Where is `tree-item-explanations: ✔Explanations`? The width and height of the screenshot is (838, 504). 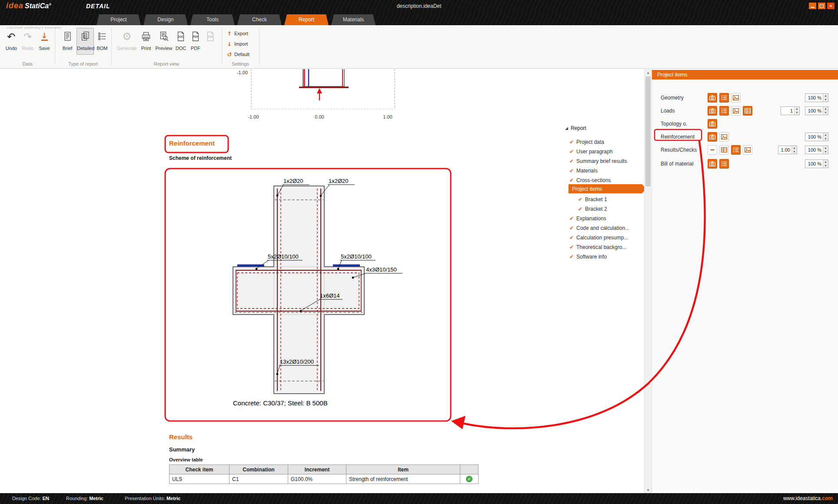
tree-item-explanations: ✔Explanations is located at coordinates (588, 219).